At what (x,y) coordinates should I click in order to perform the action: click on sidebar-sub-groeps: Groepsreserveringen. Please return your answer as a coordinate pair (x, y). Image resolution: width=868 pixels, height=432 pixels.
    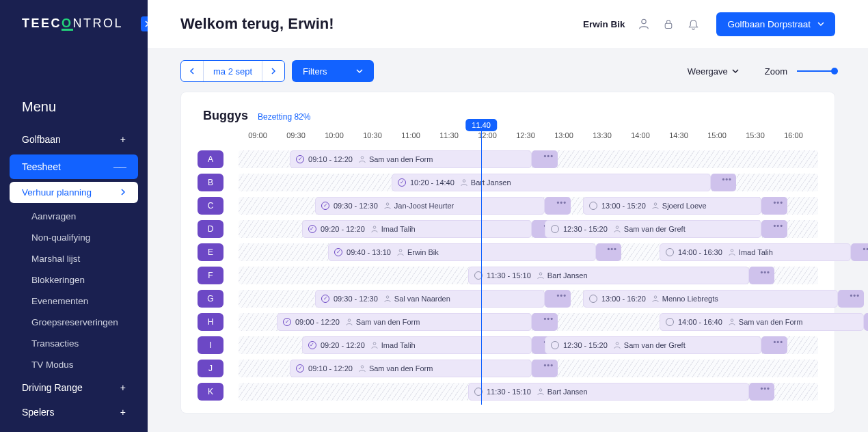
    Looking at the image, I should click on (74, 323).